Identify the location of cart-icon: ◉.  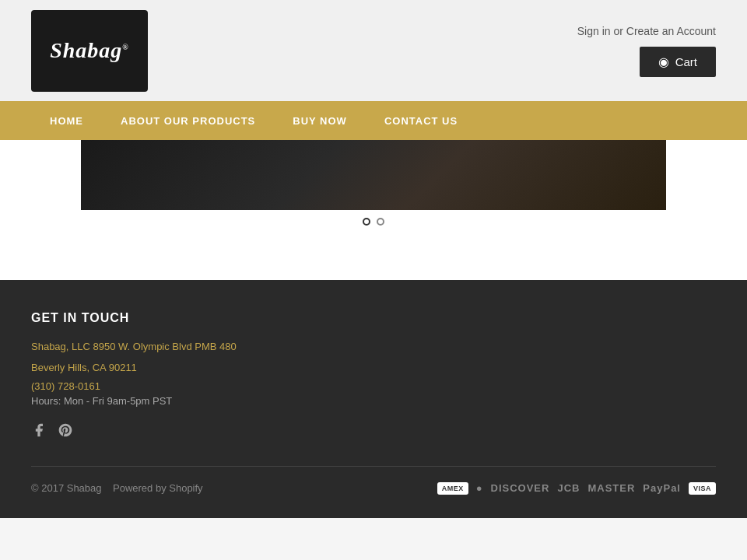
(664, 62).